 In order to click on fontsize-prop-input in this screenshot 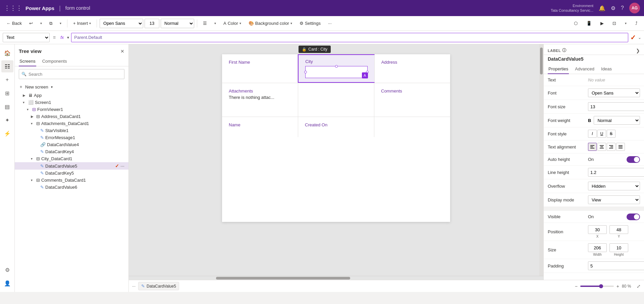, I will do `click(616, 107)`.